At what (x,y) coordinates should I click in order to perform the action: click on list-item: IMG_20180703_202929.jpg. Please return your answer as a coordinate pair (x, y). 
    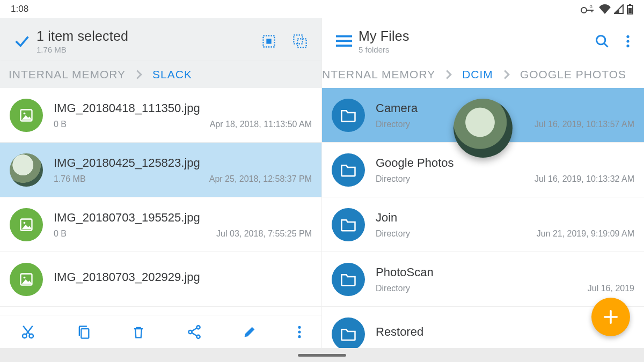
    Looking at the image, I should click on (161, 279).